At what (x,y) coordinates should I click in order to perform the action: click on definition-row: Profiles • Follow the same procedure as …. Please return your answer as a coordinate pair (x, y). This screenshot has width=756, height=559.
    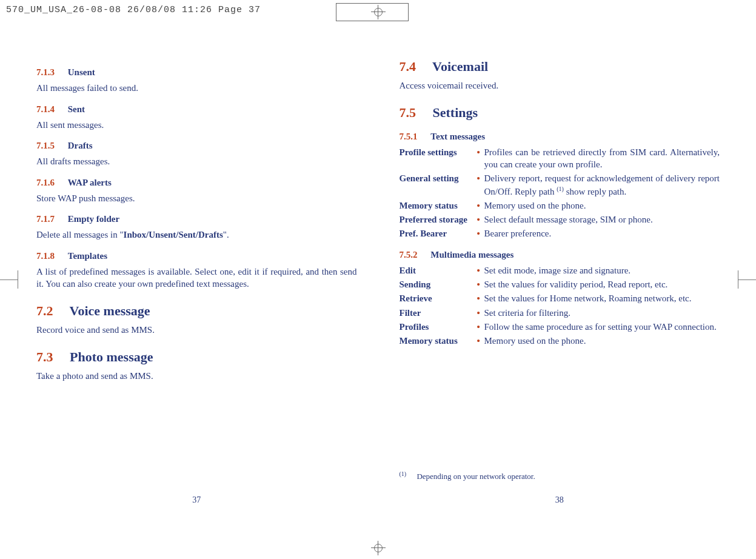
    Looking at the image, I should click on (560, 327).